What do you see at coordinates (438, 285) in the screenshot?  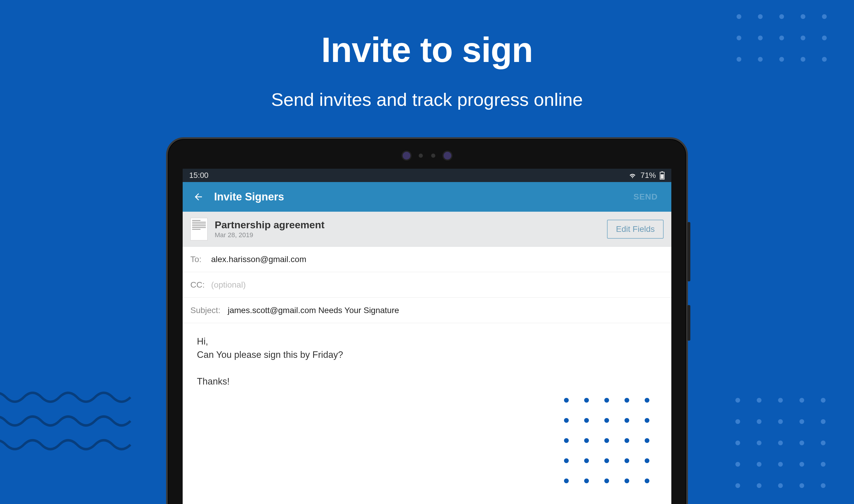 I see `cc-placeholder: (optional)` at bounding box center [438, 285].